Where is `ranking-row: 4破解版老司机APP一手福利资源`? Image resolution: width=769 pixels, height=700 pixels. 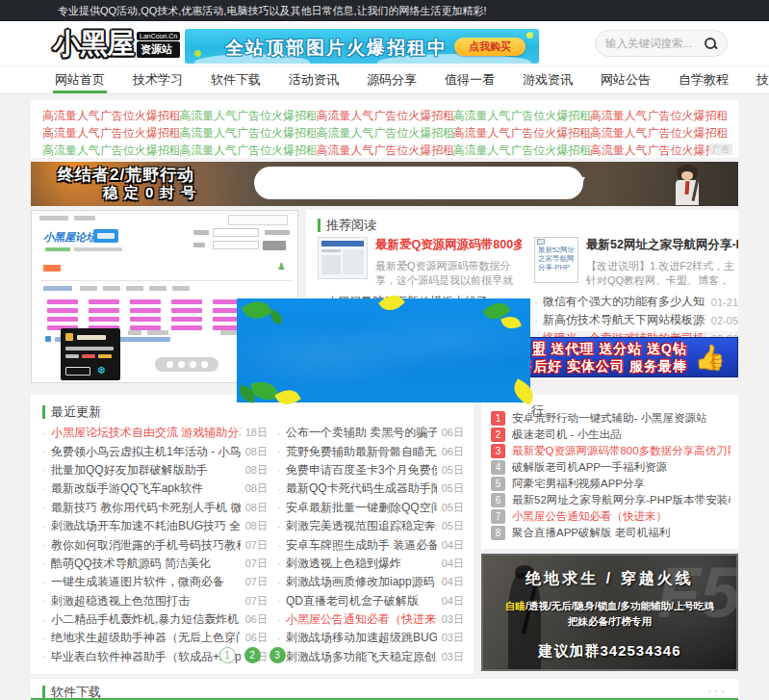 ranking-row: 4破解版老司机APP一手福利资源 is located at coordinates (610, 468).